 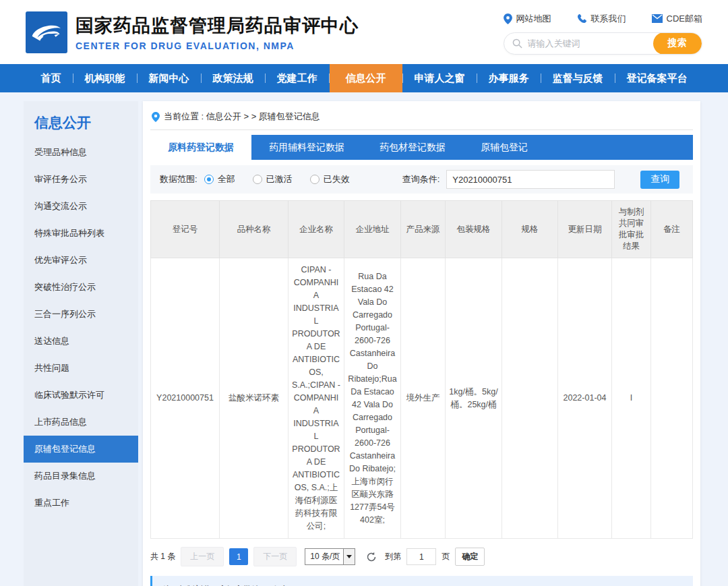 What do you see at coordinates (254, 229) in the screenshot?
I see `col-variety-name: 品种名称` at bounding box center [254, 229].